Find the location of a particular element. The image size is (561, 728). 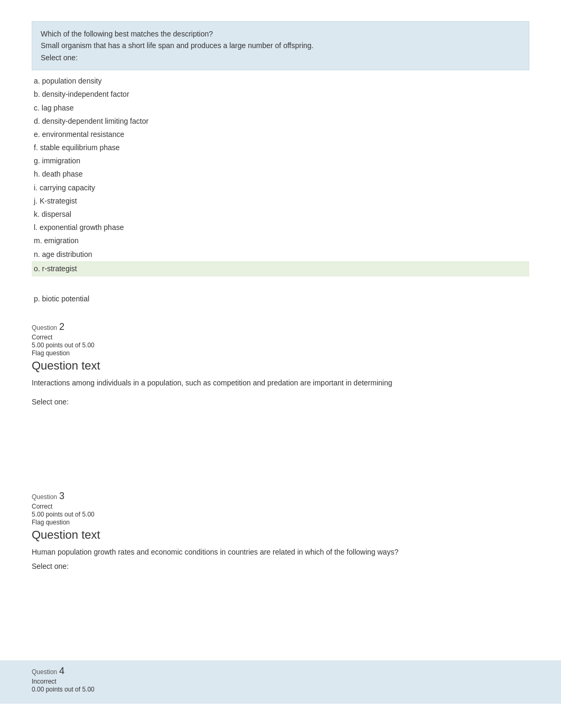

q4-points: 0.00 points out of 5.00 is located at coordinates (280, 689).